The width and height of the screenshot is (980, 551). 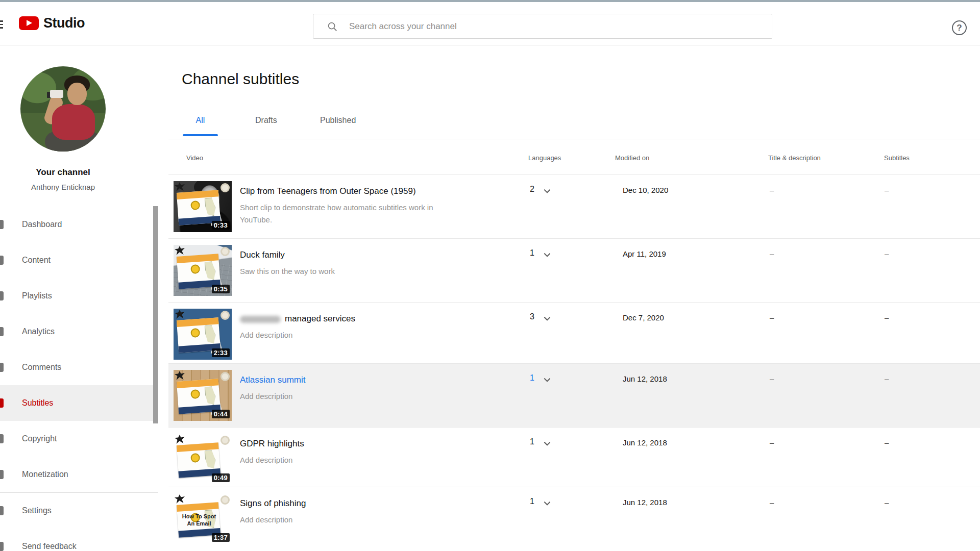 What do you see at coordinates (960, 28) in the screenshot?
I see `help-icon: ?` at bounding box center [960, 28].